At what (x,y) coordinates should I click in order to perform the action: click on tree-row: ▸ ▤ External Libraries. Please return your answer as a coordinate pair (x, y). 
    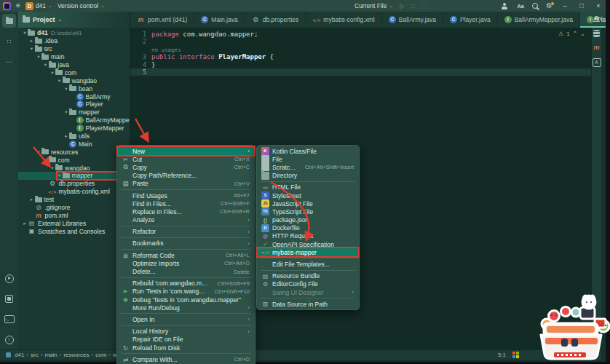
    Looking at the image, I should click on (74, 223).